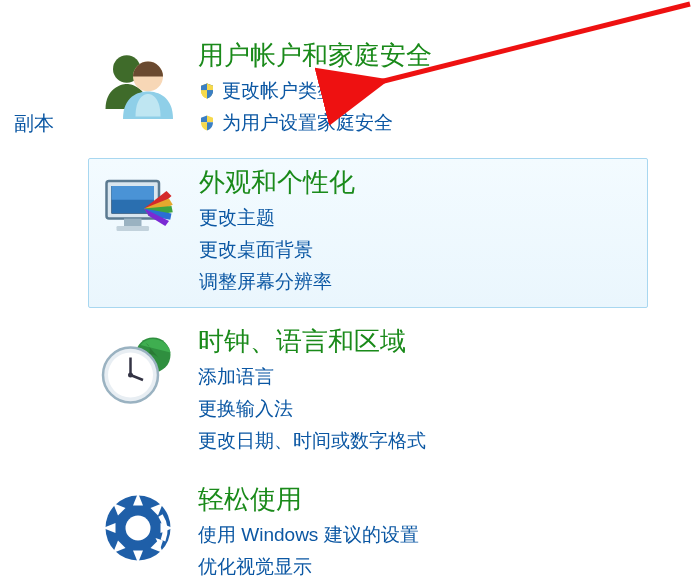 The height and width of the screenshot is (581, 694). What do you see at coordinates (368, 528) in the screenshot?
I see `category-ease-of-access: 轻松使用 使用 Windows 建议的设置 优化视觉显示` at bounding box center [368, 528].